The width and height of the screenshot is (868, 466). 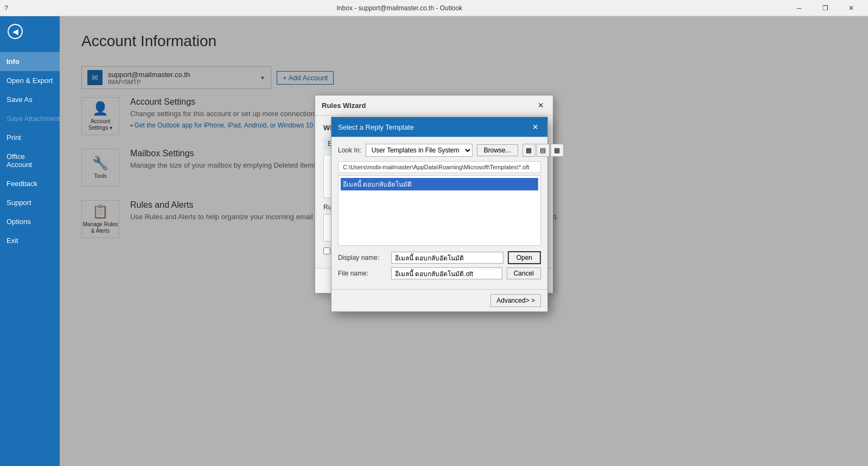 What do you see at coordinates (447, 273) in the screenshot?
I see `file-name-input` at bounding box center [447, 273].